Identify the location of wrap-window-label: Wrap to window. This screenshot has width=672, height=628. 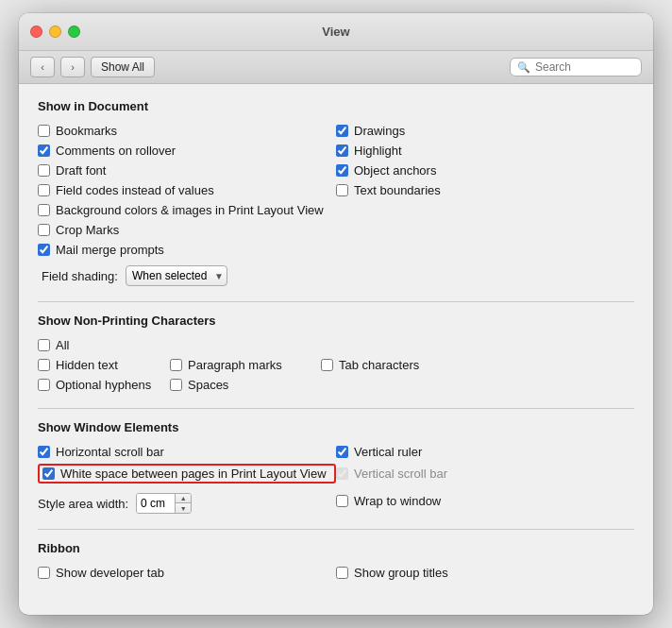
(397, 501).